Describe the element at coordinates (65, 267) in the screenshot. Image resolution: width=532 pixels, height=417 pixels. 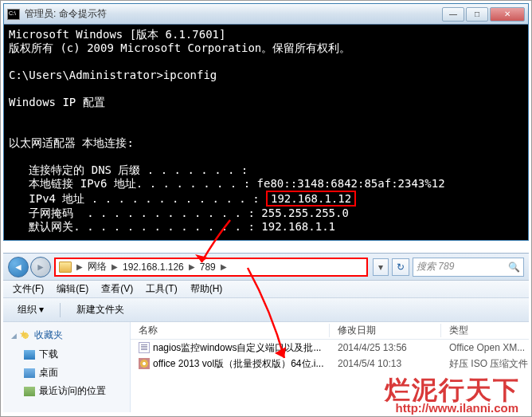
I see `folder-icon` at that location.